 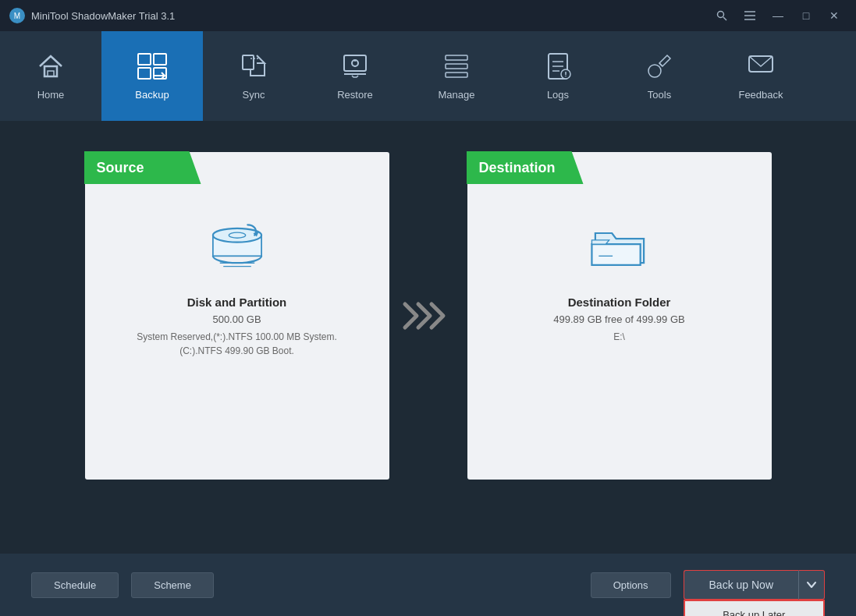 What do you see at coordinates (254, 76) in the screenshot?
I see `nav-sync: Sync` at bounding box center [254, 76].